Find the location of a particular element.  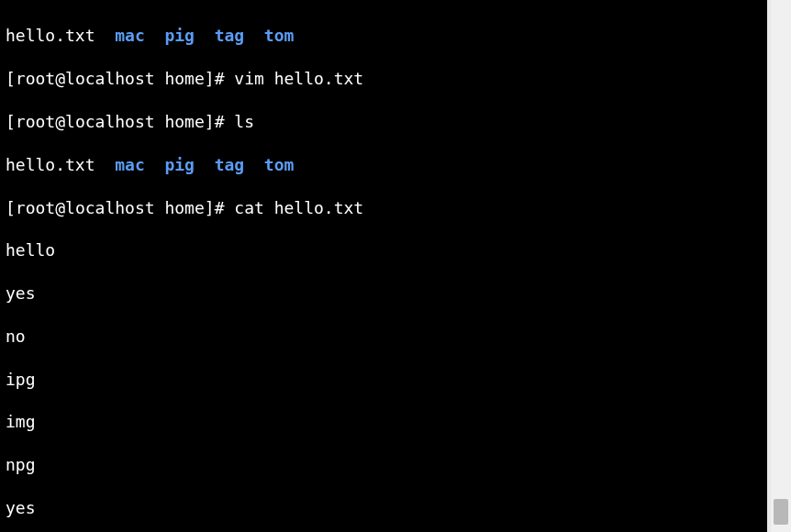

output-line: img is located at coordinates (384, 422).